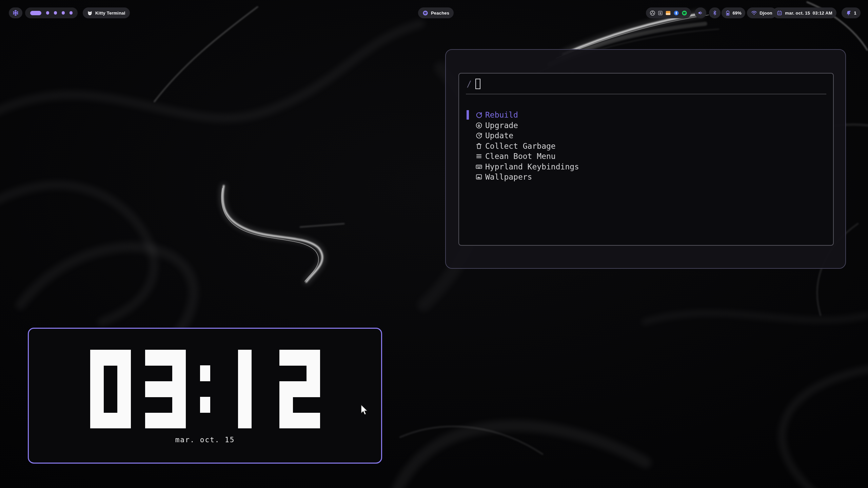 The image size is (868, 488). What do you see at coordinates (205, 389) in the screenshot?
I see `clock-digits` at bounding box center [205, 389].